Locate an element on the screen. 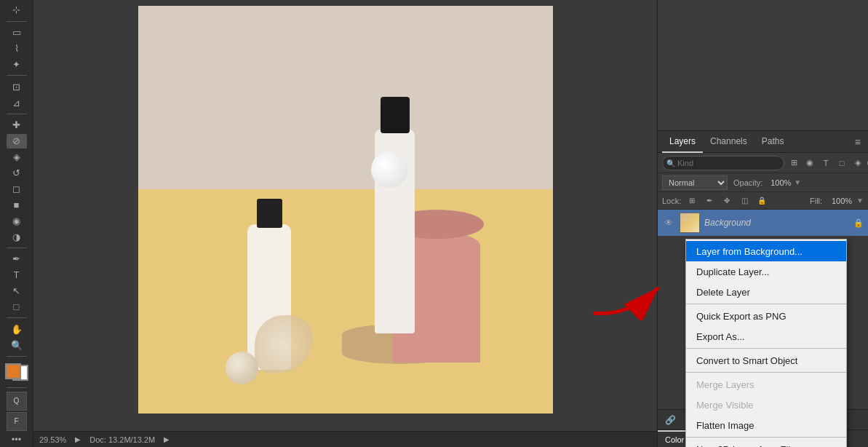 The height and width of the screenshot is (447, 868). panel-top-area is located at coordinates (763, 66).